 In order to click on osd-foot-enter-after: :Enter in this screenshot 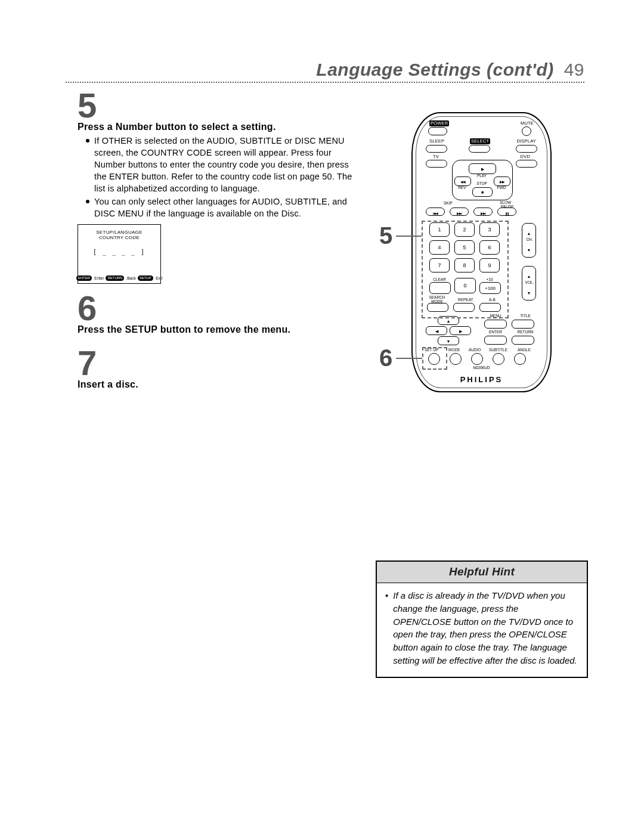, I will do `click(99, 278)`.